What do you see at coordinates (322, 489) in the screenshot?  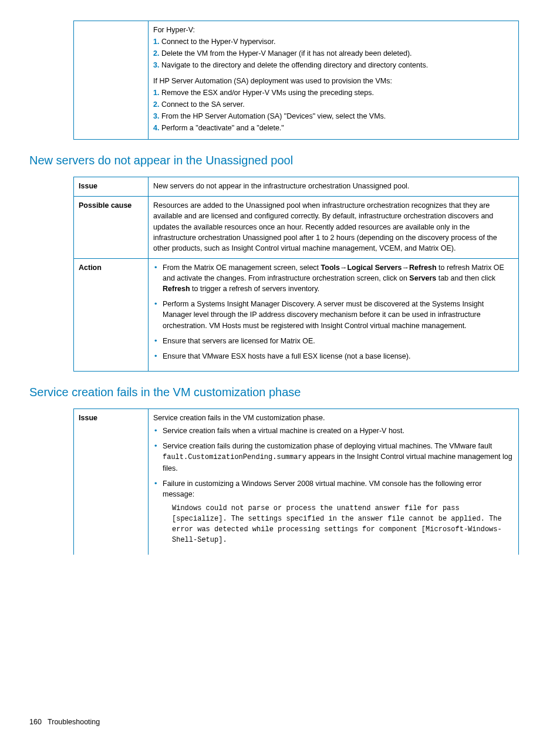 I see `sc-b3-text: Failure in customizing a Windows Server …` at bounding box center [322, 489].